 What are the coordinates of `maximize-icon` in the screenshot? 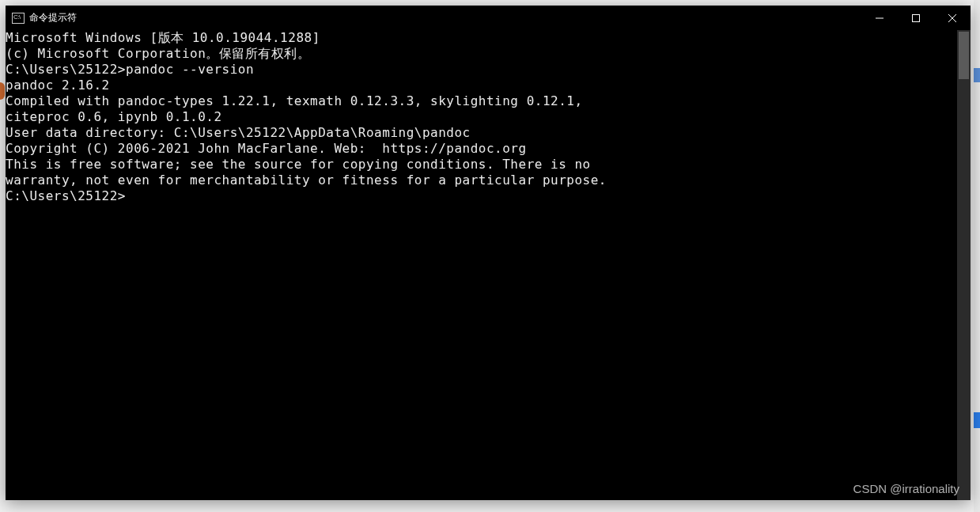 It's located at (916, 18).